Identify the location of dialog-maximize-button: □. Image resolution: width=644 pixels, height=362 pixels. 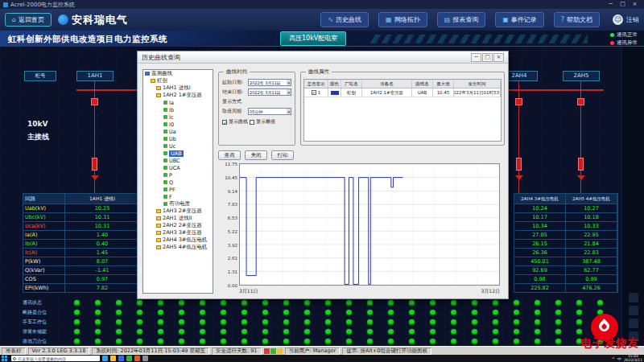
(488, 58).